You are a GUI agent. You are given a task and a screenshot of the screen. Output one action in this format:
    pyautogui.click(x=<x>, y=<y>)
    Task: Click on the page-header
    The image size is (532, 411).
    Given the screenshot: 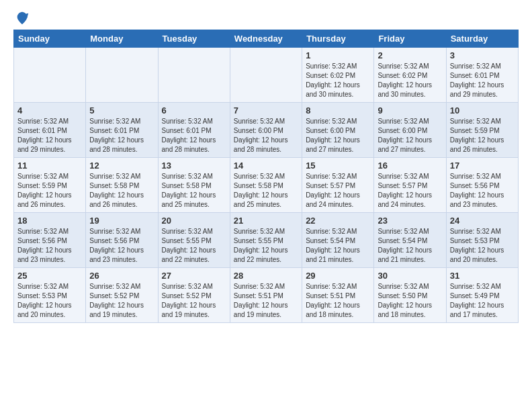 What is the action you would take?
    pyautogui.click(x=266, y=18)
    